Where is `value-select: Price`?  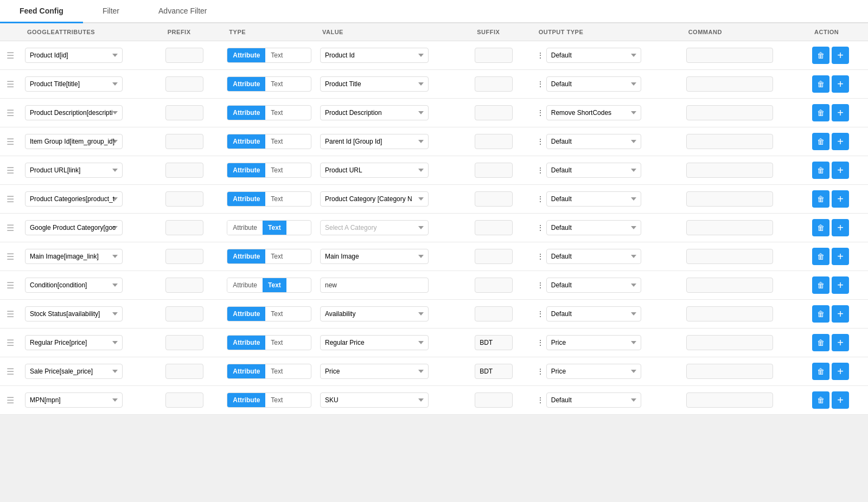
value-select: Price is located at coordinates (374, 371).